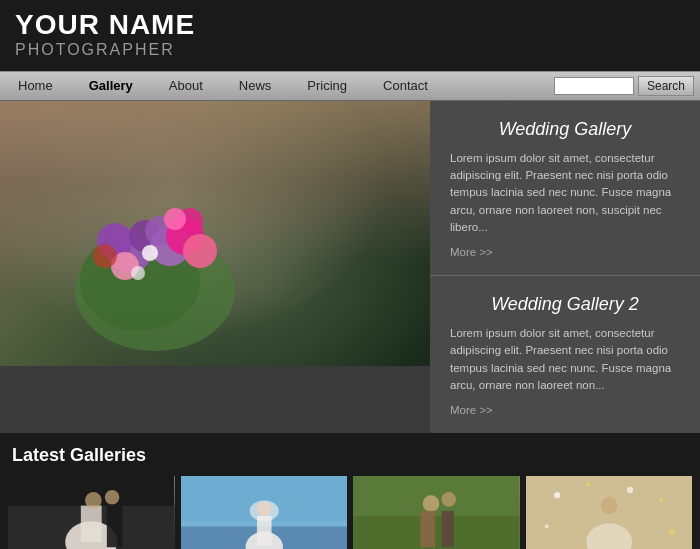 Image resolution: width=700 pixels, height=549 pixels. What do you see at coordinates (350, 26) in the screenshot?
I see `site-title: YOUR NAME` at bounding box center [350, 26].